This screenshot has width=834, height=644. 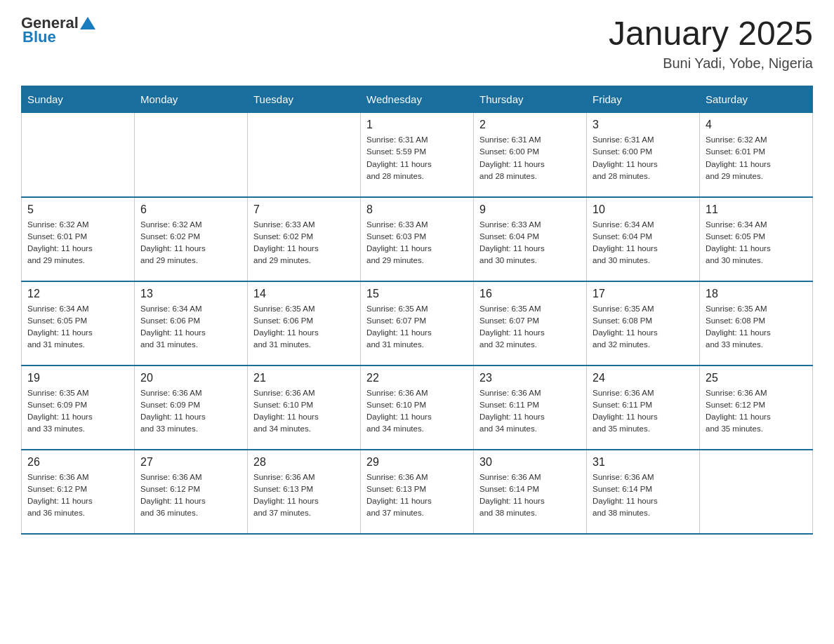 What do you see at coordinates (643, 294) in the screenshot?
I see `day-number: 17` at bounding box center [643, 294].